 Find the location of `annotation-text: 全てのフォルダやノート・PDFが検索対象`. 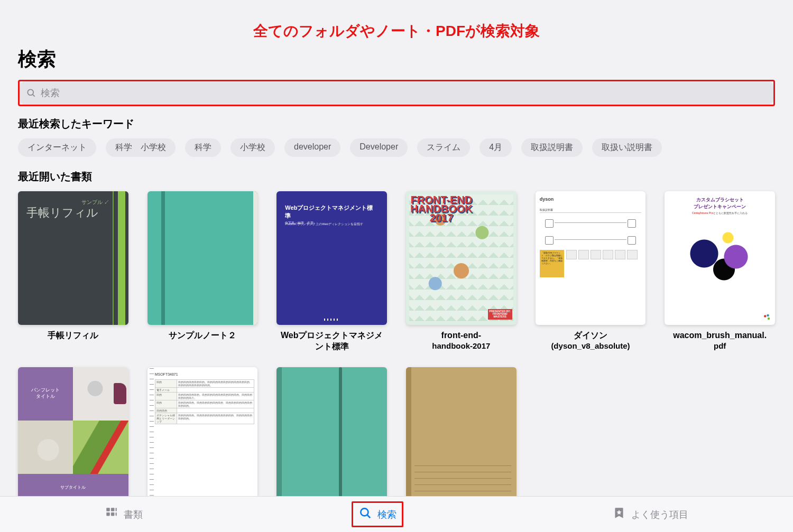

annotation-text: 全てのフォルダやノート・PDFが検索対象 is located at coordinates (396, 31).